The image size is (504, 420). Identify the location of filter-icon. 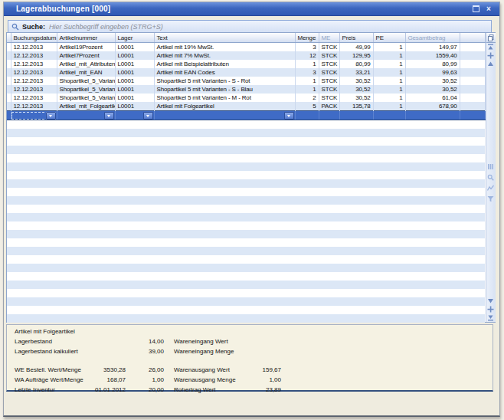
(491, 199).